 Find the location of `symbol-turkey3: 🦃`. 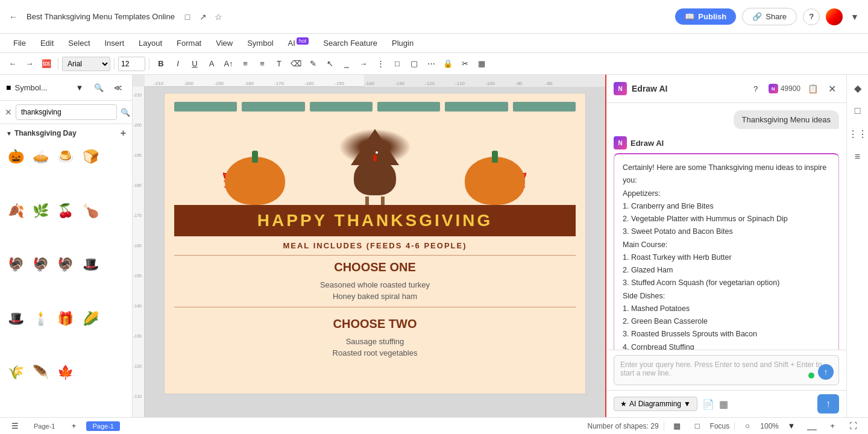

symbol-turkey3: 🦃 is located at coordinates (66, 265).